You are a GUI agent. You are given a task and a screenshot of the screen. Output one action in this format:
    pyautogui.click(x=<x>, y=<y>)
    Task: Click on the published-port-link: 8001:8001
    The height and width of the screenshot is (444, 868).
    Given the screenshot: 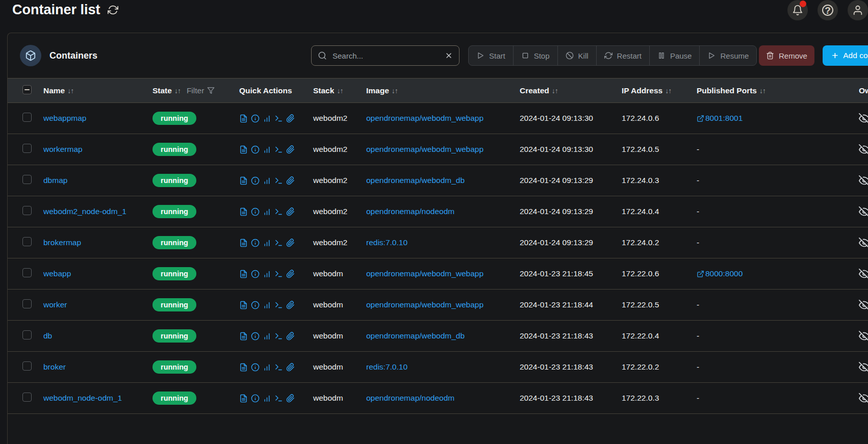 What is the action you would take?
    pyautogui.click(x=746, y=118)
    